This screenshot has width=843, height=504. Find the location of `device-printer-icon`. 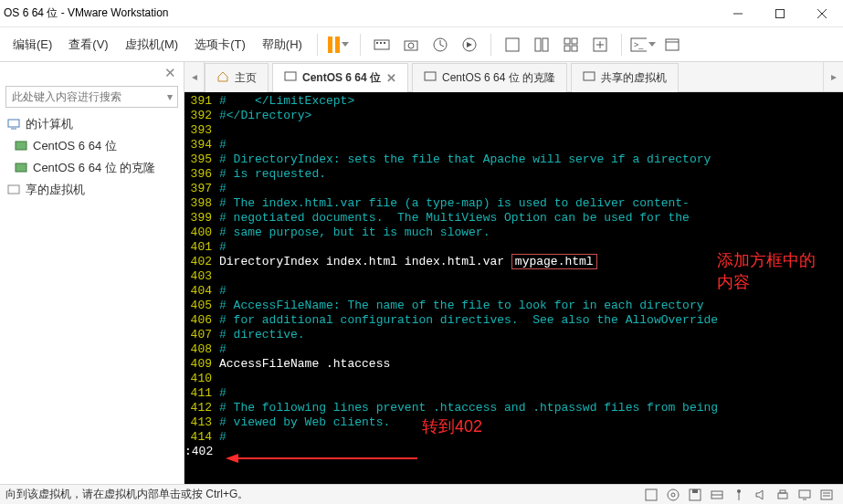

device-printer-icon is located at coordinates (783, 495).